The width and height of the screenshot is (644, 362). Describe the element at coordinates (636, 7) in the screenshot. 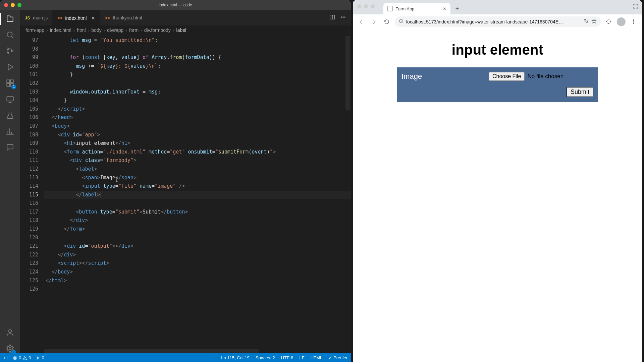

I see `expand-icon` at that location.